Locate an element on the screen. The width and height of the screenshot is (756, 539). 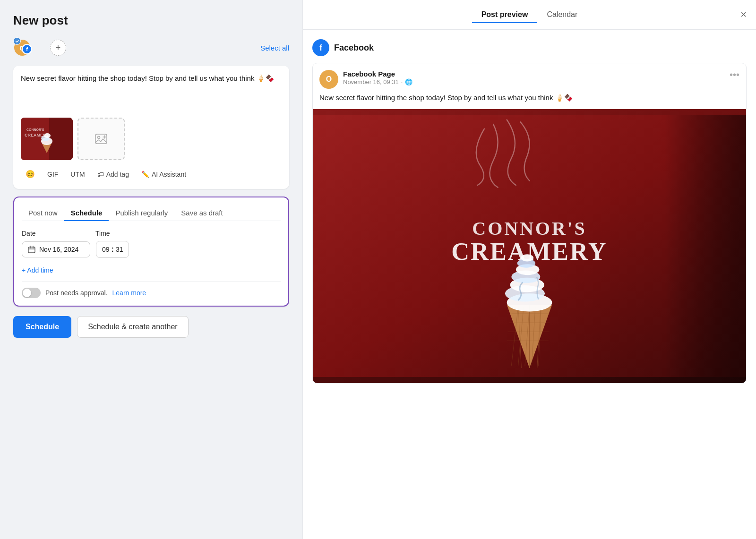
time-label: Time is located at coordinates (129, 233).